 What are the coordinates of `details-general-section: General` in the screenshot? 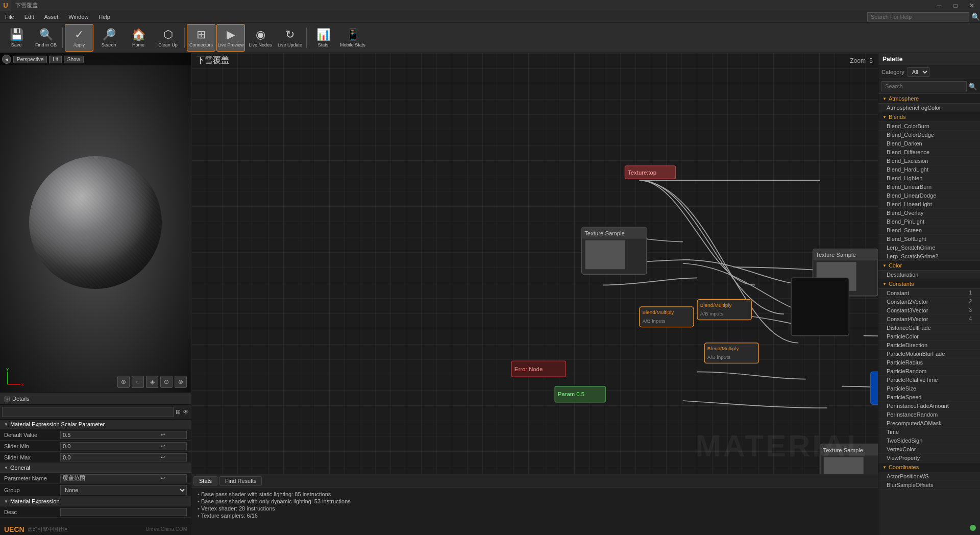 It's located at (95, 468).